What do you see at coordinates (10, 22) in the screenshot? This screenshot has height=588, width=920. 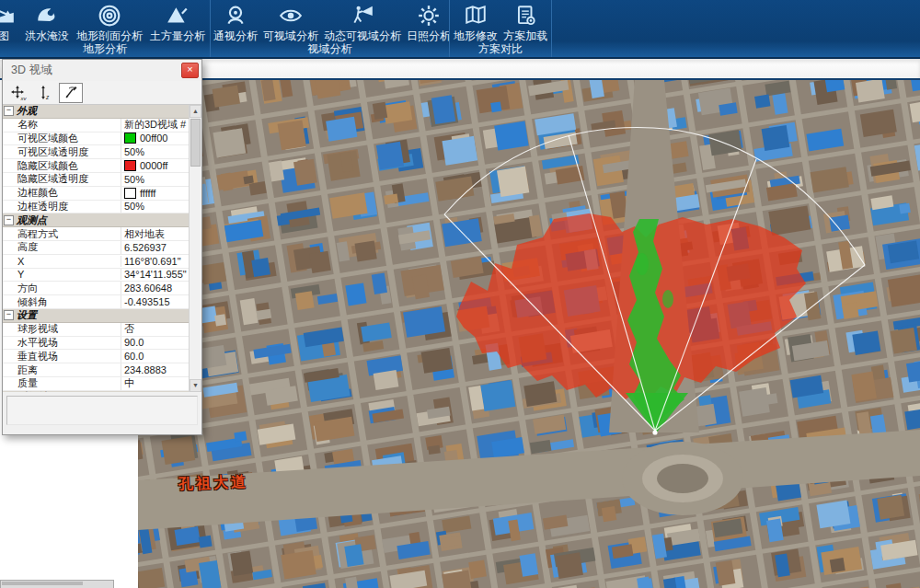 I see `ribbon-button-slope-partial: 图` at bounding box center [10, 22].